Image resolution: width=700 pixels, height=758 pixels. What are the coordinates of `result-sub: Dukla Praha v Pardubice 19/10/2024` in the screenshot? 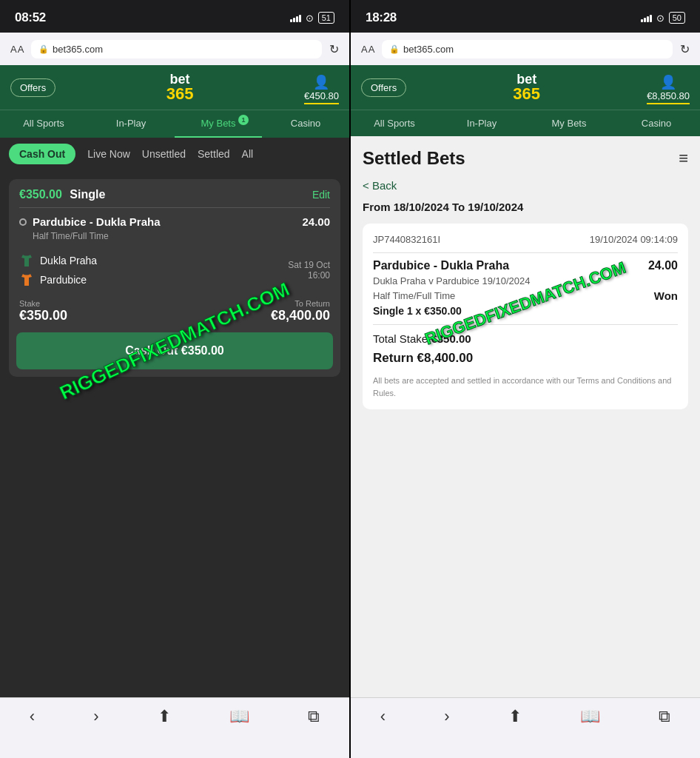 It's located at (525, 281).